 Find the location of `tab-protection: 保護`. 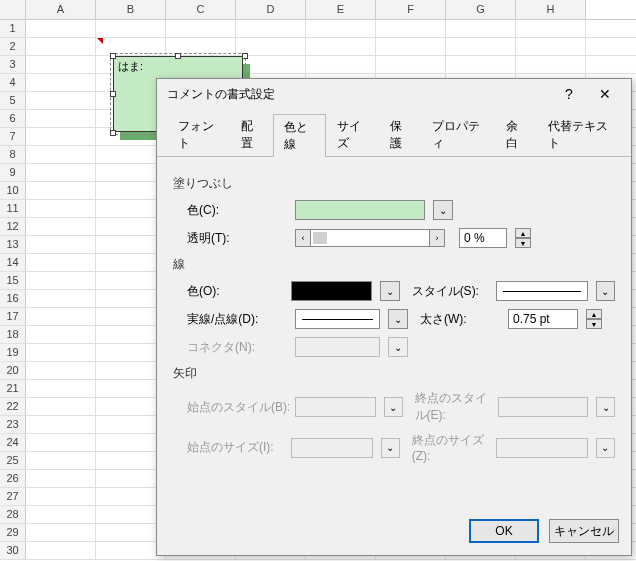

tab-protection: 保護 is located at coordinates (400, 134).